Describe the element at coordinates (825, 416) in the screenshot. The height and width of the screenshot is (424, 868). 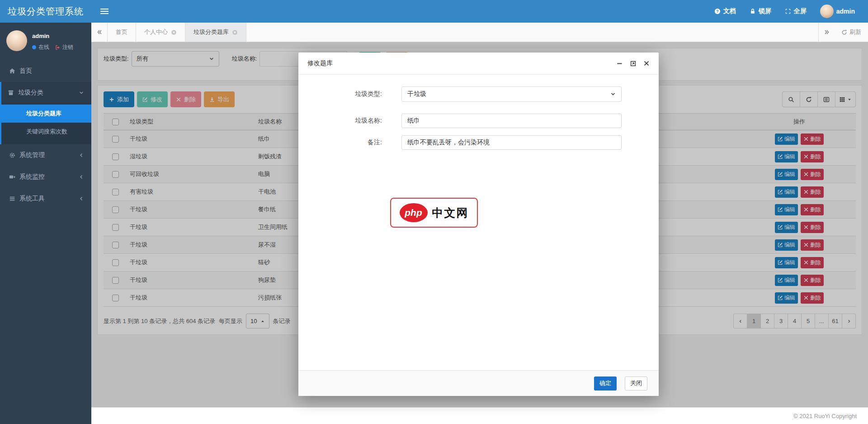
I see `copyright-text: © 2021 RuoYi Copyright` at that location.